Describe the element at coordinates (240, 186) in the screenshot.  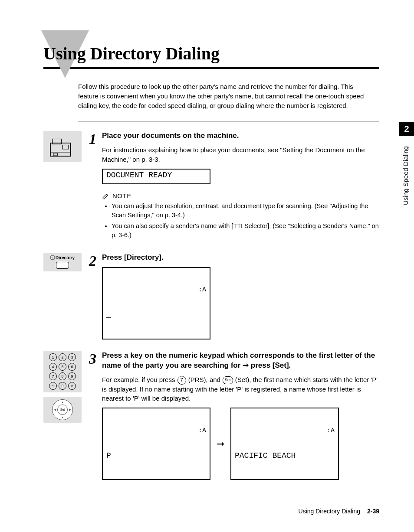
I see `step-1-body: Place your documents on the machine. For…` at that location.